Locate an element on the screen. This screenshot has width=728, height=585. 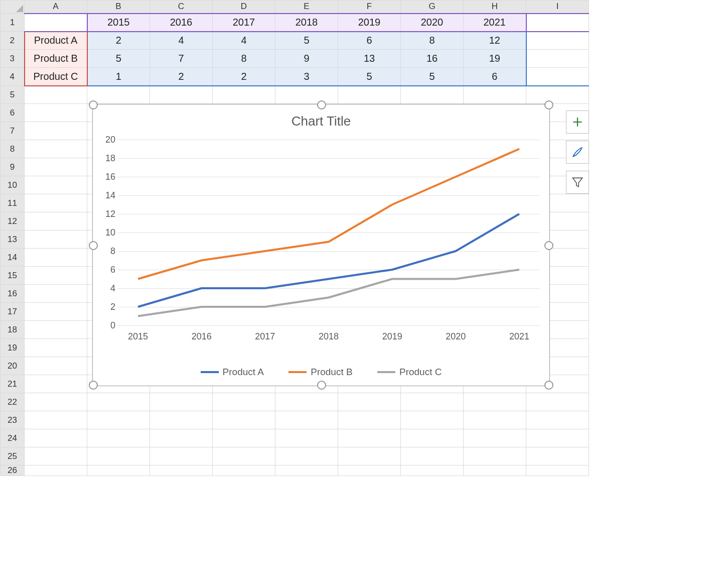
rowhead-20: 20 is located at coordinates (13, 366).